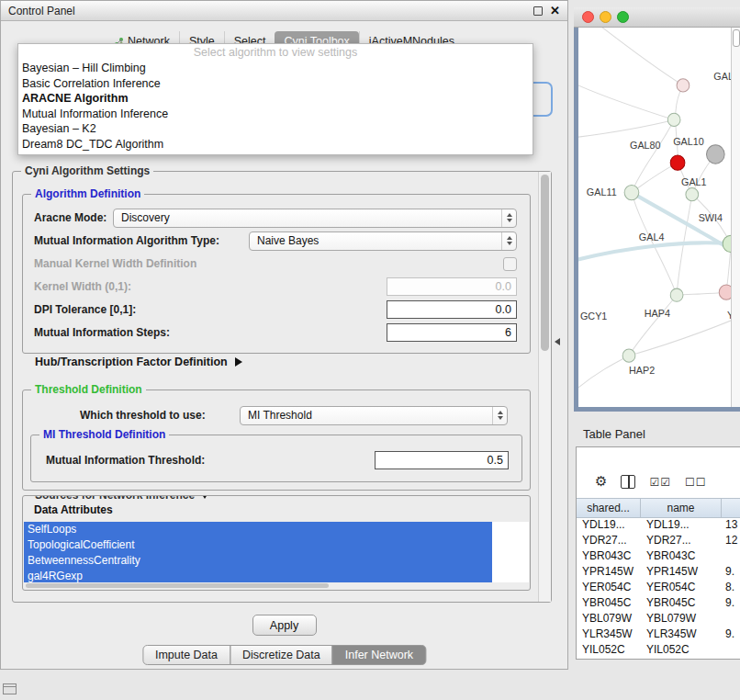 The width and height of the screenshot is (740, 700). Describe the element at coordinates (285, 11) in the screenshot. I see `control-panel-titlebar: Control Panel ✕` at that location.